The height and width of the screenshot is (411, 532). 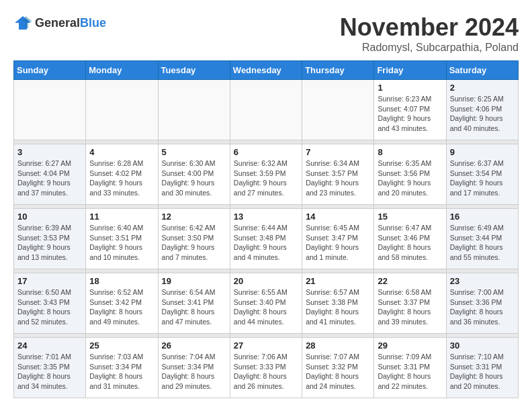 I want to click on calendar-day-cell: 15Sunrise: 6:47 AM Sunset: 3:46 PM Dayli…, so click(x=410, y=239).